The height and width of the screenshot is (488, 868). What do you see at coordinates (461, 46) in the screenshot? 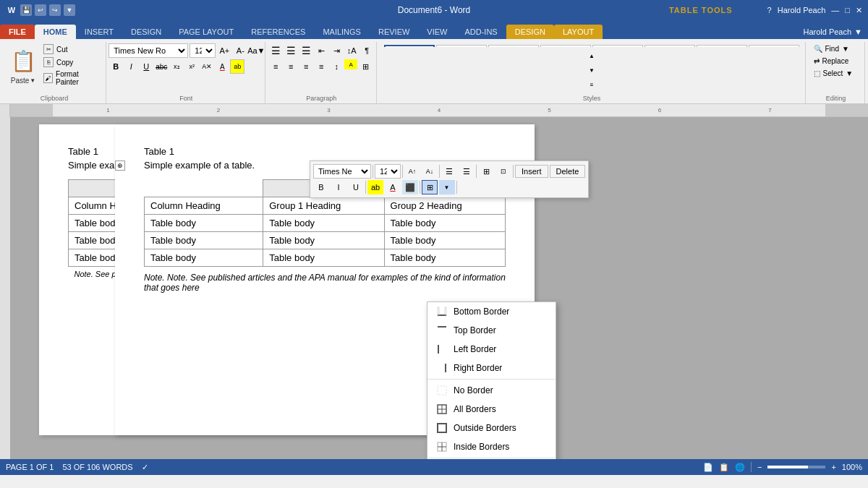
I see `style-no-spacing: AaBbCcI No Spac...` at bounding box center [461, 46].